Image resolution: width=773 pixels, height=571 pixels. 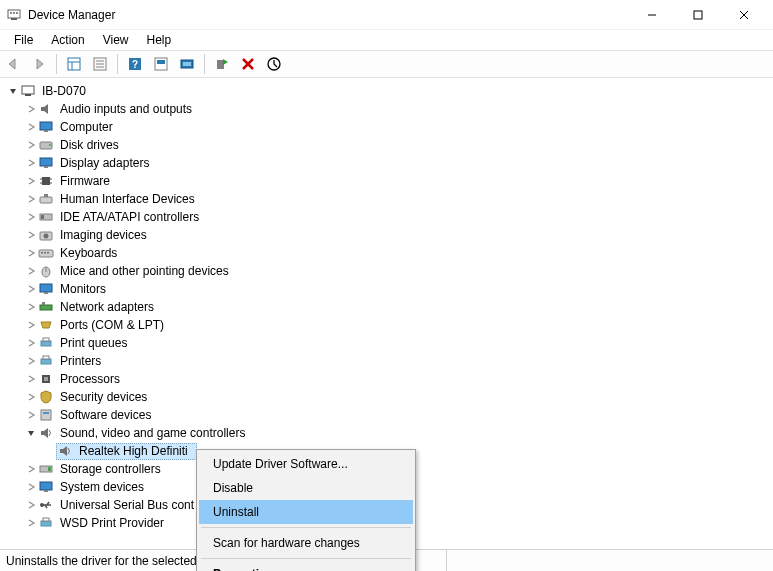 What do you see at coordinates (46, 109) in the screenshot?
I see `speaker-icon` at bounding box center [46, 109].